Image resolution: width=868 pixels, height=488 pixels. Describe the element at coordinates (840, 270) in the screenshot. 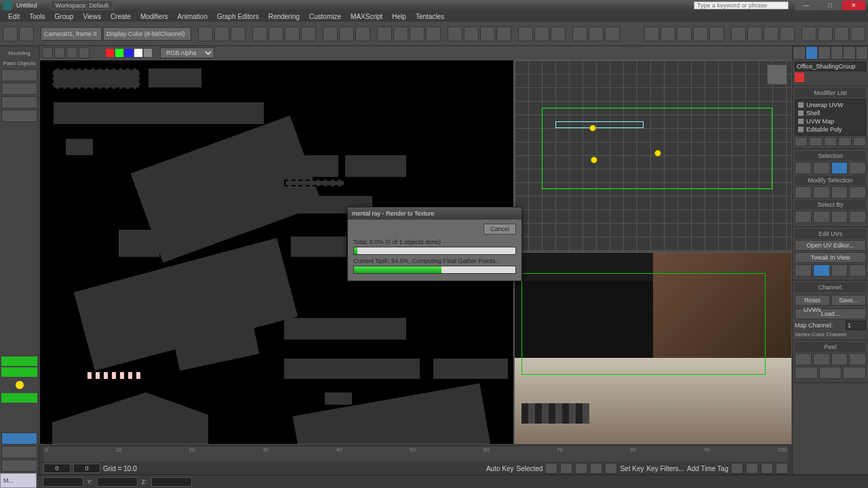

I see `quickmap-3-icon` at that location.